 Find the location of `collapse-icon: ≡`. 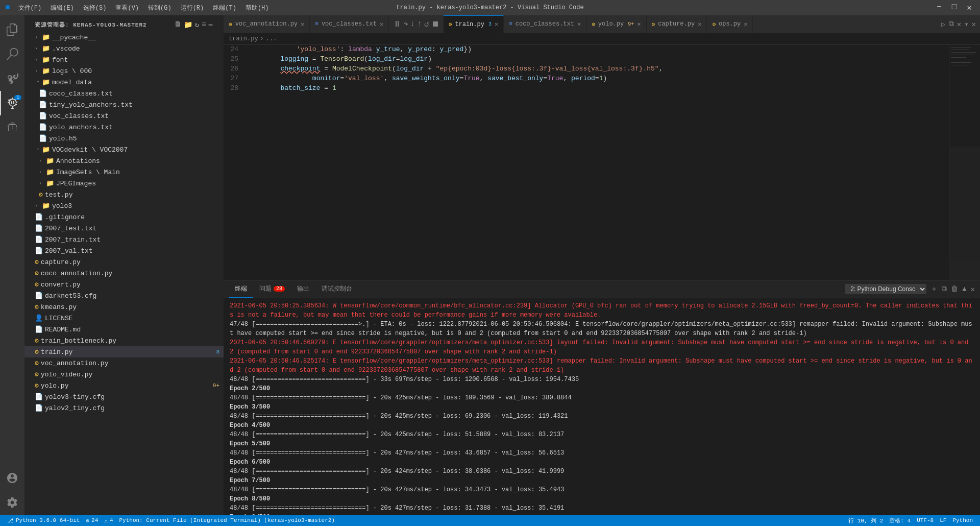

collapse-icon: ≡ is located at coordinates (204, 25).